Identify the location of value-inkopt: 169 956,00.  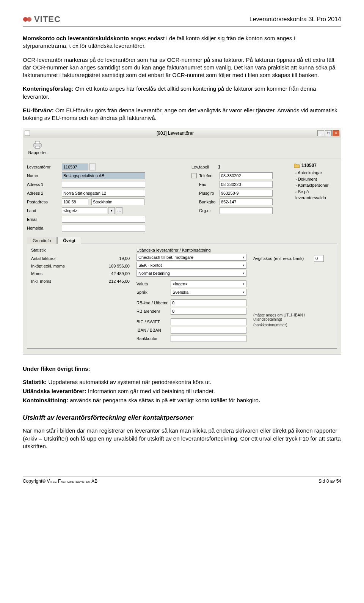
(119, 266).